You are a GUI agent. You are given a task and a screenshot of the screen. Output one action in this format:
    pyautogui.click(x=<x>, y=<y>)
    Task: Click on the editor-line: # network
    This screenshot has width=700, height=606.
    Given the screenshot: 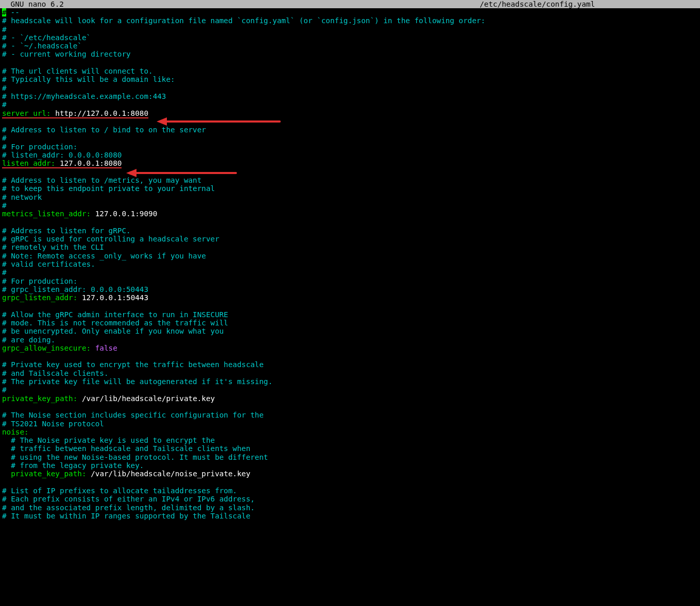 What is the action you would take?
    pyautogui.click(x=350, y=197)
    